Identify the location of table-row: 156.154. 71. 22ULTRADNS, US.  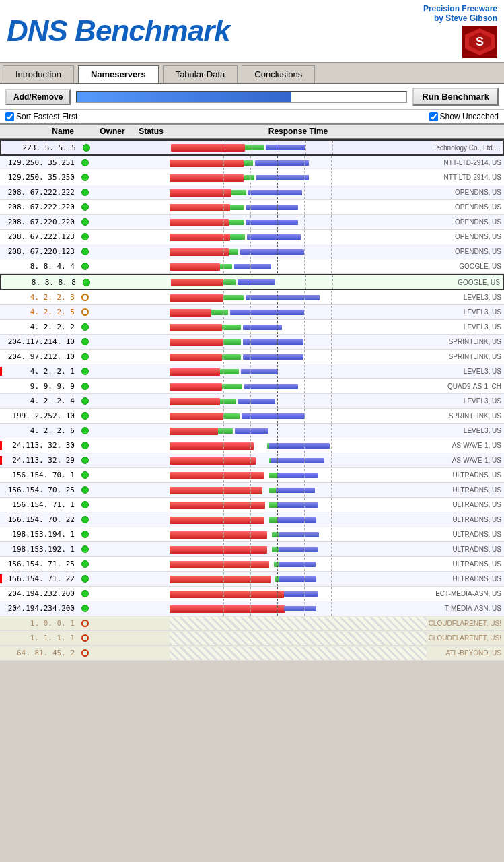
(252, 579).